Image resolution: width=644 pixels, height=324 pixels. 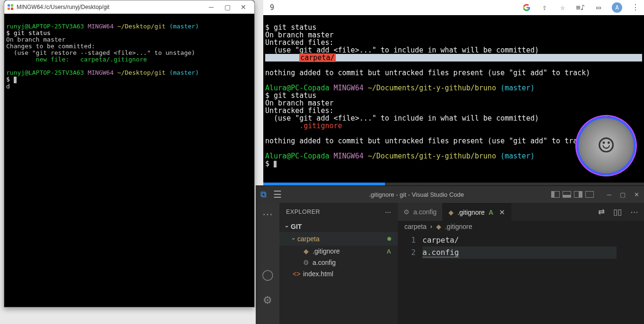 I want to click on editor-line: a.config, so click(x=519, y=253).